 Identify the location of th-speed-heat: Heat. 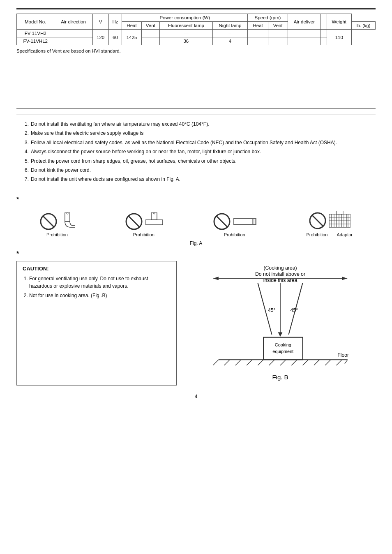
(258, 25).